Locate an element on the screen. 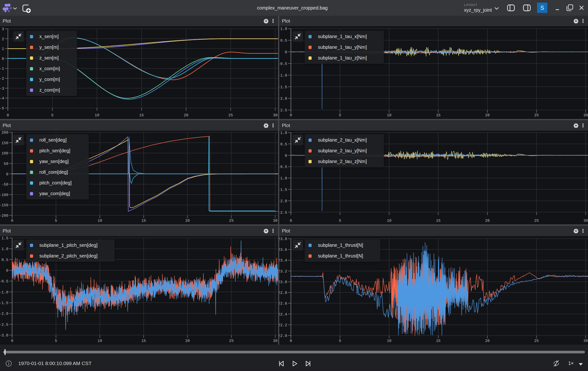 The width and height of the screenshot is (588, 371). svg-text: 2 is located at coordinates (3, 39).